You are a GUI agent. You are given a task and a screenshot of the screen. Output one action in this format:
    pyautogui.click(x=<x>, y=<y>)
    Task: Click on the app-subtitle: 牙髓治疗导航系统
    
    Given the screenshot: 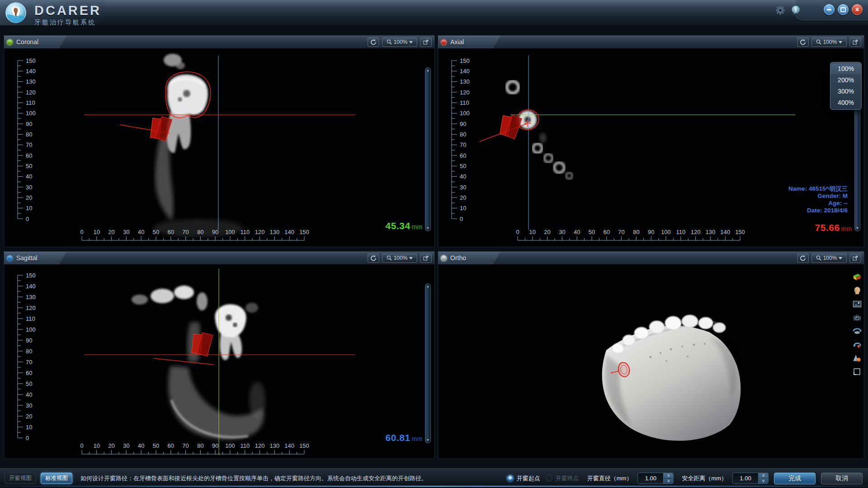 What is the action you would take?
    pyautogui.click(x=68, y=23)
    